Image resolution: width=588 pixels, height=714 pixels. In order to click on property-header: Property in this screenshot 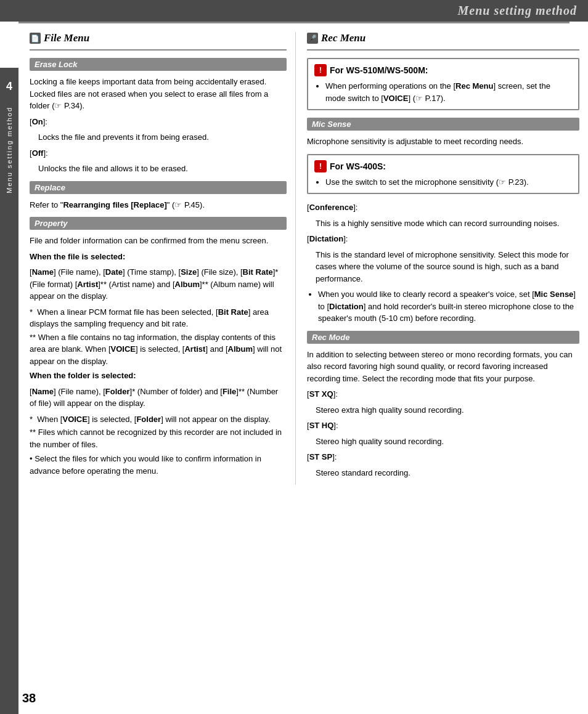, I will do `click(158, 223)`.